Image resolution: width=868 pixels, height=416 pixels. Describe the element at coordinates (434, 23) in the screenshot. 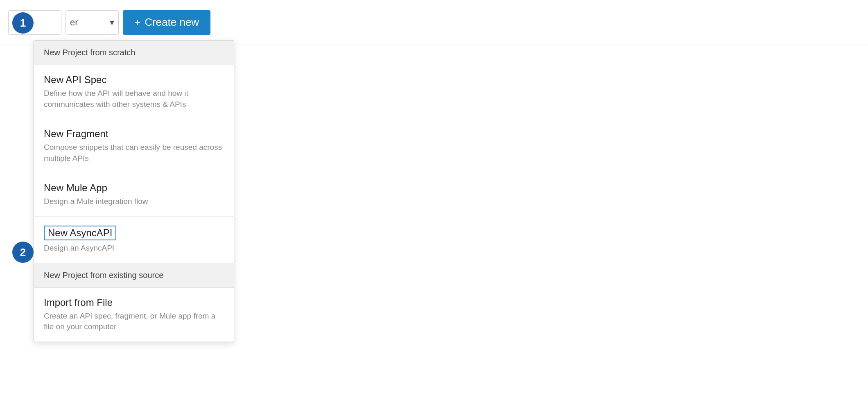

I see `top-bar: er ▾ + Create new` at that location.